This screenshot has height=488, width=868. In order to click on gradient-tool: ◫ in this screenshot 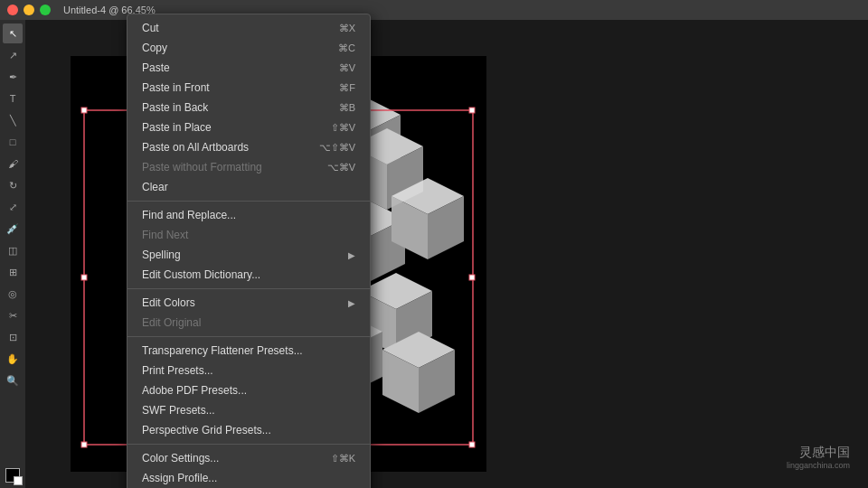, I will do `click(13, 250)`.